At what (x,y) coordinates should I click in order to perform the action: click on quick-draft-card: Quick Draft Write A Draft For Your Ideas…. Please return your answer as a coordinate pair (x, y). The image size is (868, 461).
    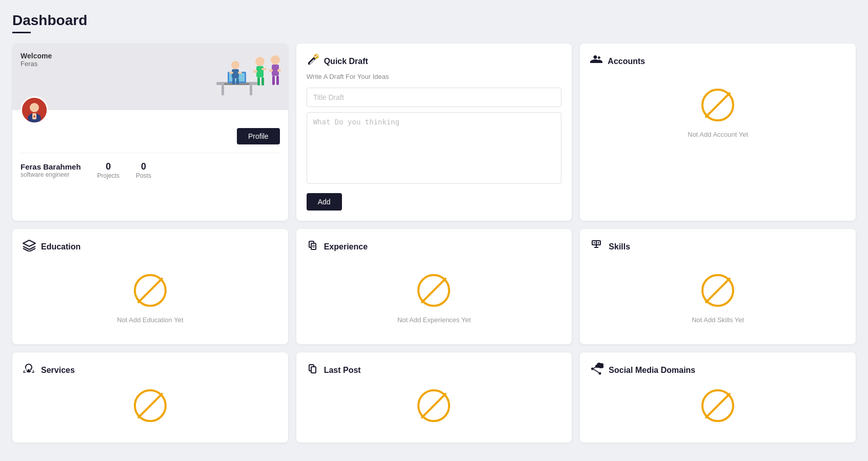
    Looking at the image, I should click on (434, 132).